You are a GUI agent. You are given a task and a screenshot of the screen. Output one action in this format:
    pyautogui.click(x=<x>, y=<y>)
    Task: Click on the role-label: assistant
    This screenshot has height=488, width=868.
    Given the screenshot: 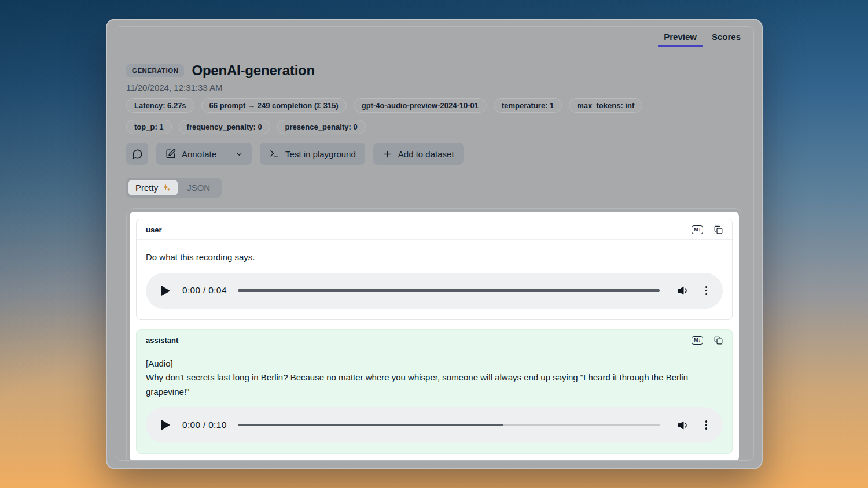 What is the action you would take?
    pyautogui.click(x=162, y=340)
    